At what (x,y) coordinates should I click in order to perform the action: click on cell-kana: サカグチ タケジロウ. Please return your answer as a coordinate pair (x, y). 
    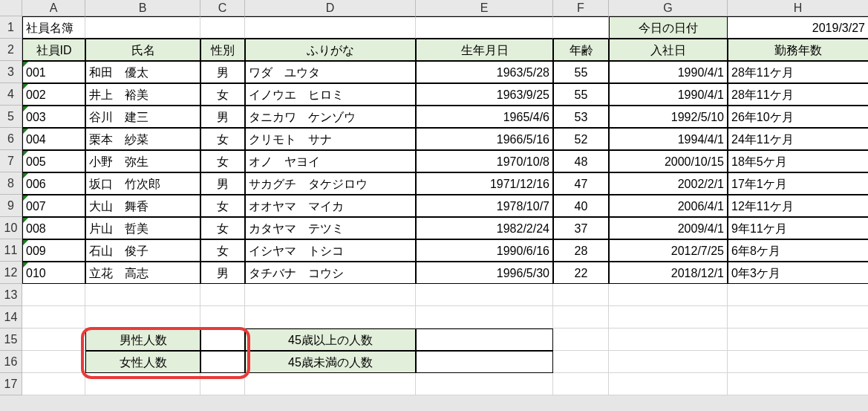
    Looking at the image, I should click on (330, 184).